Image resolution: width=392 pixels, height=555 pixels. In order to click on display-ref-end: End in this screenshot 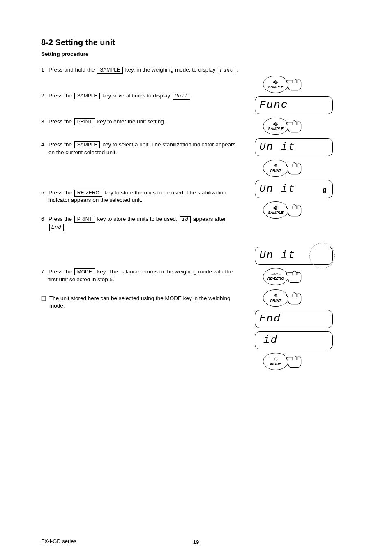, I will do `click(57, 228)`.